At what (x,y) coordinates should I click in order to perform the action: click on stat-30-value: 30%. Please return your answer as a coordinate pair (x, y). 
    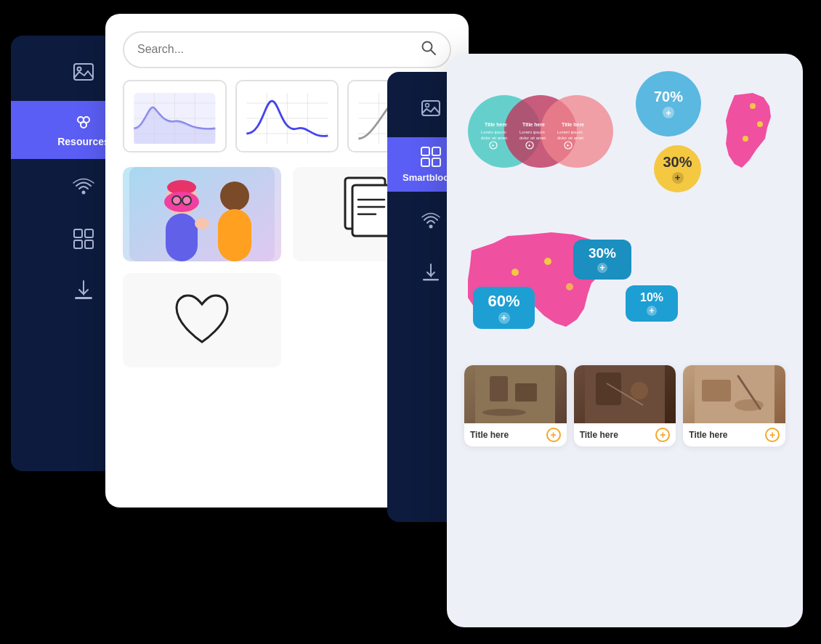
    Looking at the image, I should click on (677, 163).